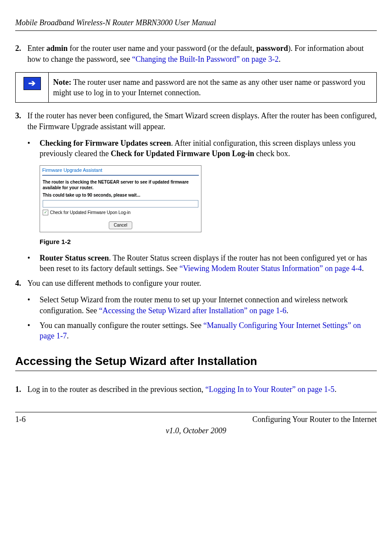  Describe the element at coordinates (121, 185) in the screenshot. I see `figure-line1: The router is checking the NETGEAR serve…` at that location.